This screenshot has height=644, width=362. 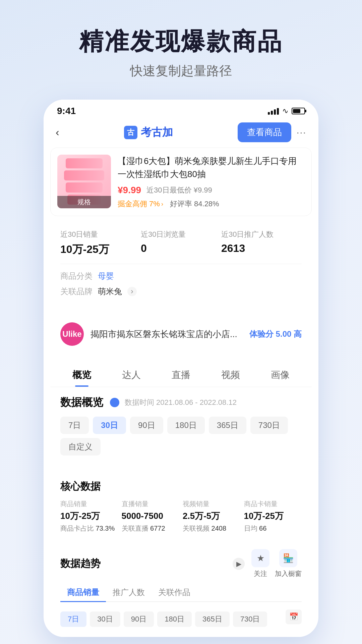 I want to click on tab-image: 画像, so click(x=280, y=374).